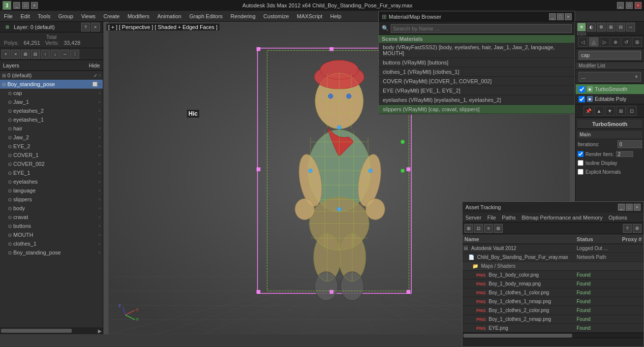 The width and height of the screenshot is (644, 347). I want to click on menu-edit: Edit, so click(26, 16).